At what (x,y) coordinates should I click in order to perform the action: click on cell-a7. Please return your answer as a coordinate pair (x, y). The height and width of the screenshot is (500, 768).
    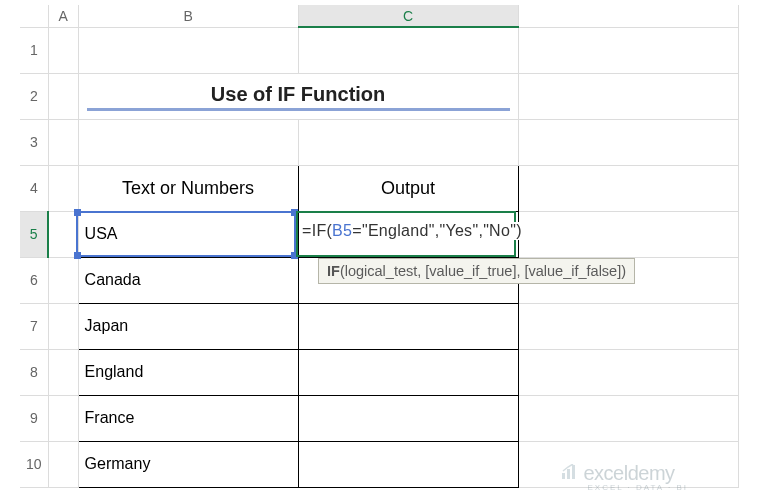
    Looking at the image, I should click on (63, 326).